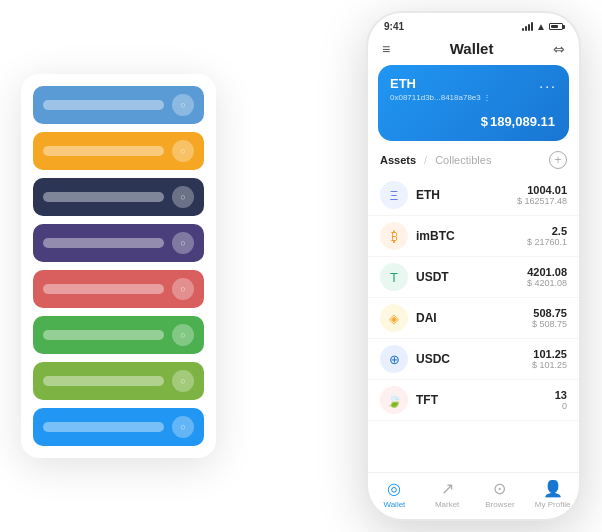 The width and height of the screenshot is (602, 532). I want to click on eth-wallet-card: ETH ... 0x08711d3b...8418a78e3 ⋮ $189,08…, so click(474, 103).